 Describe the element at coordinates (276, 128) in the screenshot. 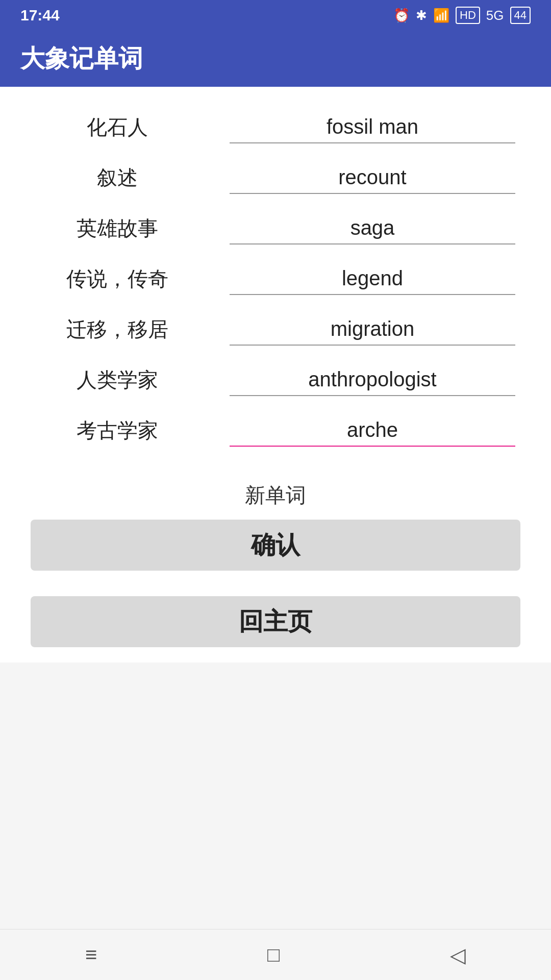

I see `word-row: 化石人` at that location.